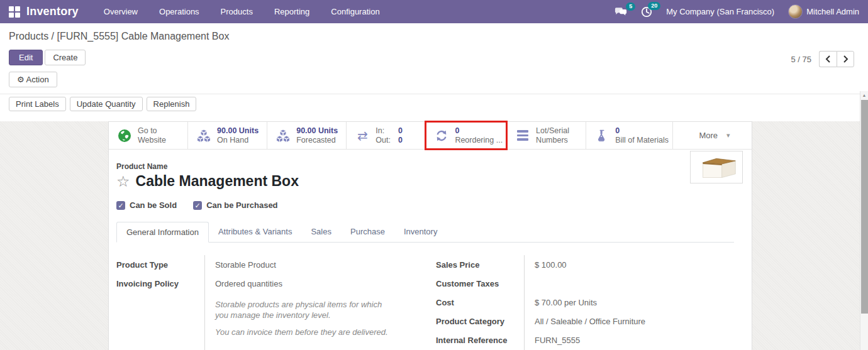  I want to click on field-row-help-text: Storable products are physical items for…, so click(262, 320).